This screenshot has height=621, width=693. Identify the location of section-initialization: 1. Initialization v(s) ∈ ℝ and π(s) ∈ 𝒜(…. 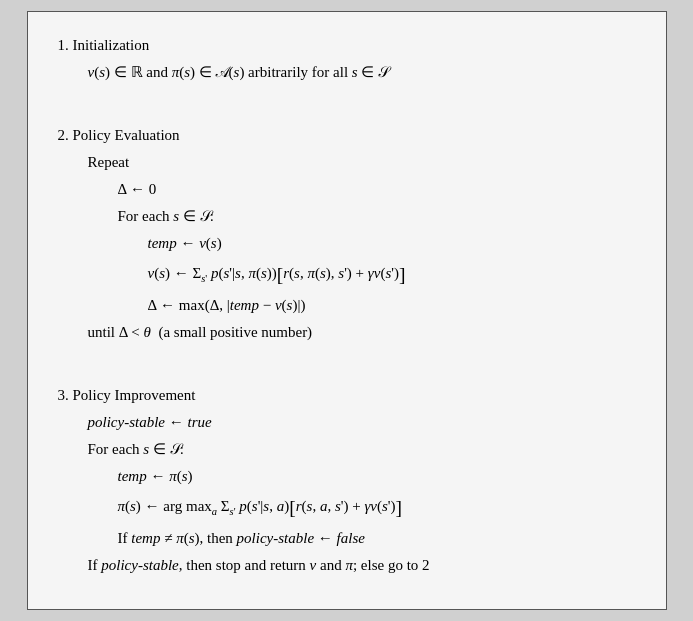
(347, 59).